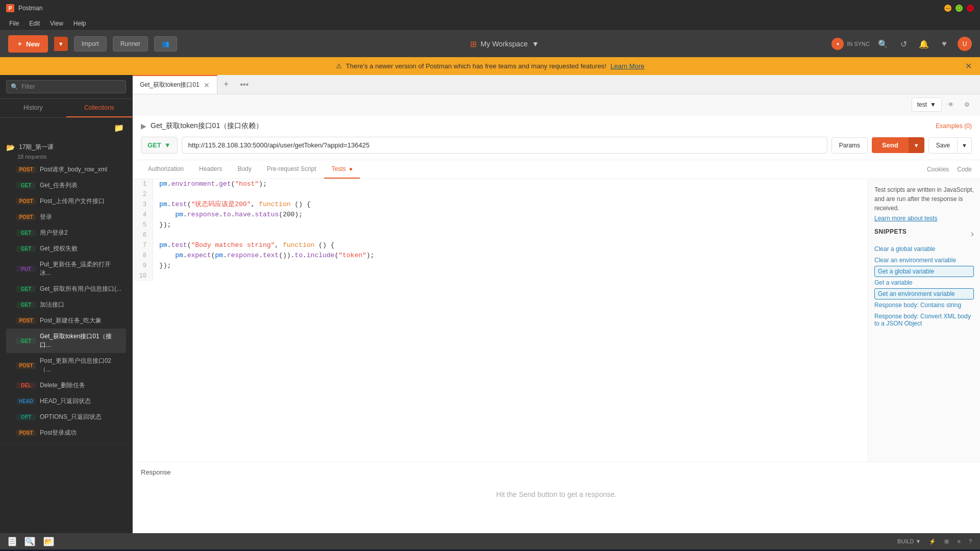  Describe the element at coordinates (244, 245) in the screenshot. I see `line-code: pm.test("Body matches string", function …` at that location.